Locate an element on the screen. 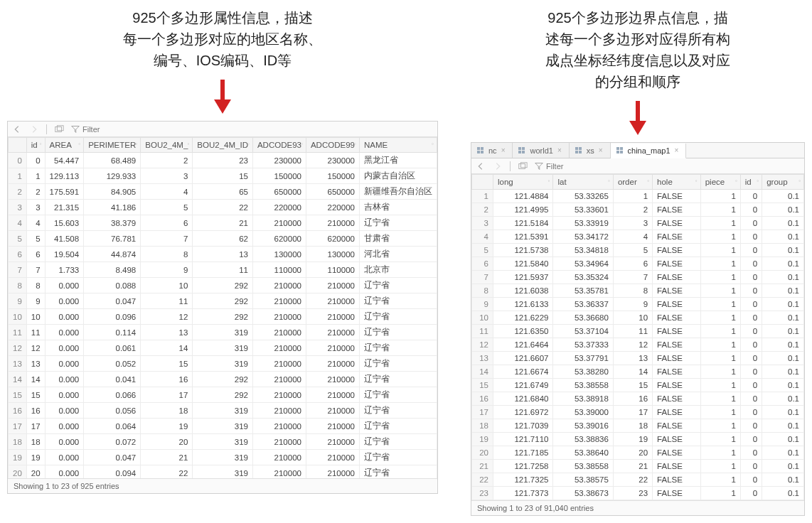 This screenshot has height=523, width=812. column-header: PERIMETER◦ is located at coordinates (112, 145).